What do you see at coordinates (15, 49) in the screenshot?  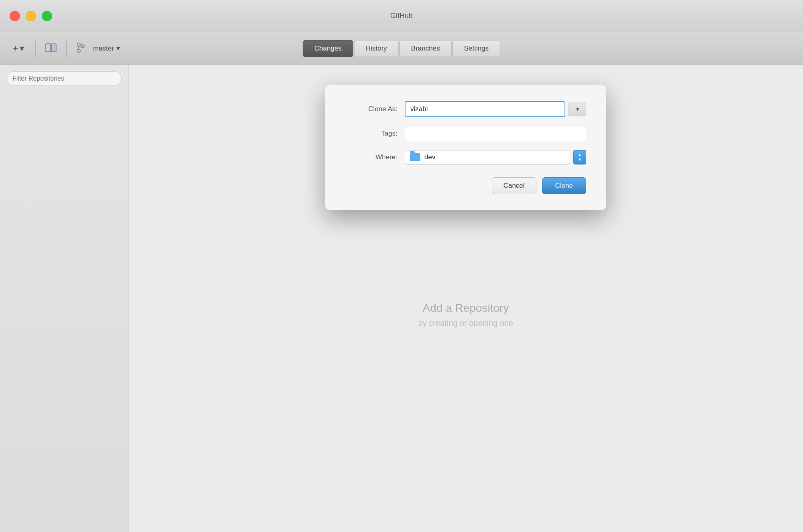 I see `plus-icon: +` at bounding box center [15, 49].